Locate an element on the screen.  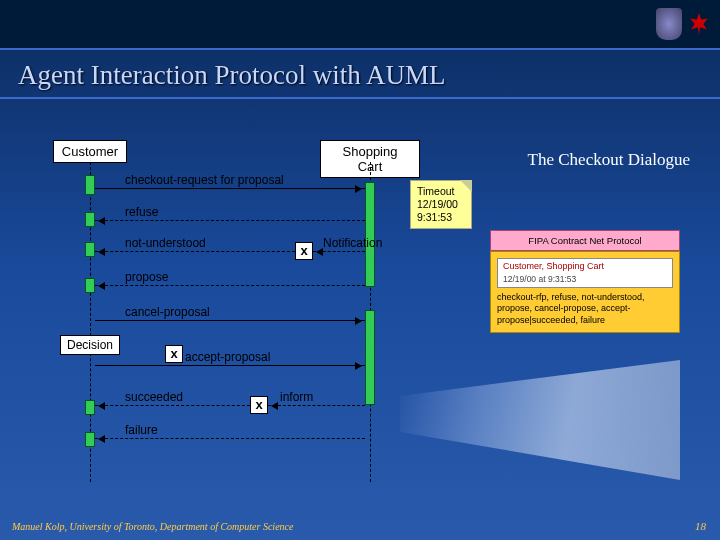
footer-author: Manuel Kolp, University of Toronto, Depa… is located at coordinates (152, 526).